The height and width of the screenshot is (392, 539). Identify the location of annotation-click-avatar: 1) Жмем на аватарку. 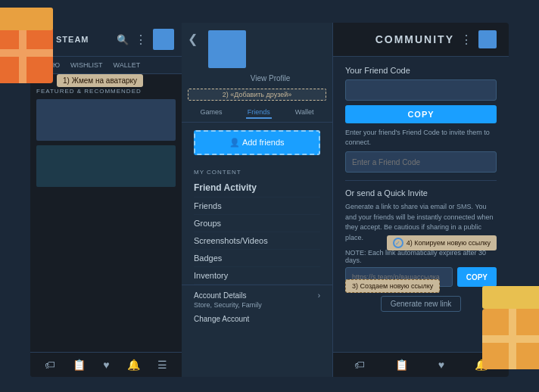
(100, 80).